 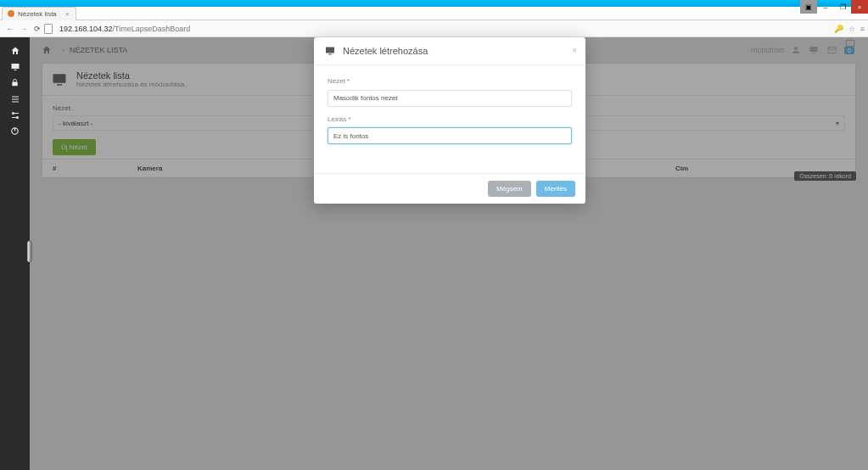 What do you see at coordinates (843, 7) in the screenshot?
I see `maximize-window-icon: ❐` at bounding box center [843, 7].